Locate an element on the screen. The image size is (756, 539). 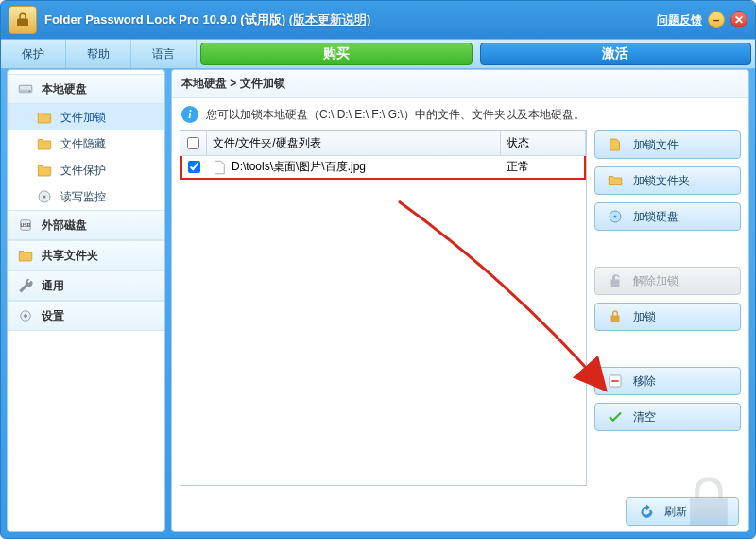
wrench-icon is located at coordinates (26, 286).